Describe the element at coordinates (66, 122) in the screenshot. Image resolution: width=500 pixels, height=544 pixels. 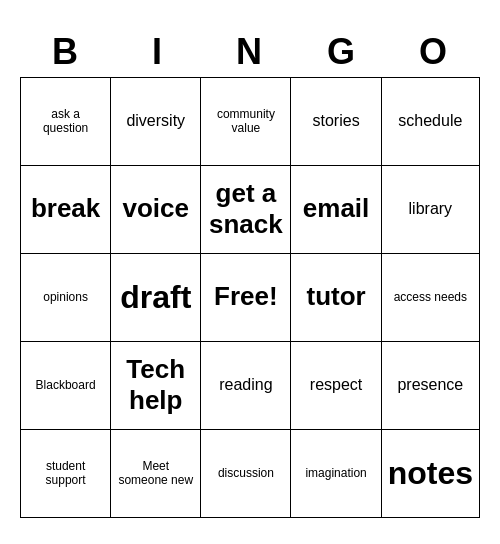
I see `bingo-cell-text-0-0: ask a question` at that location.